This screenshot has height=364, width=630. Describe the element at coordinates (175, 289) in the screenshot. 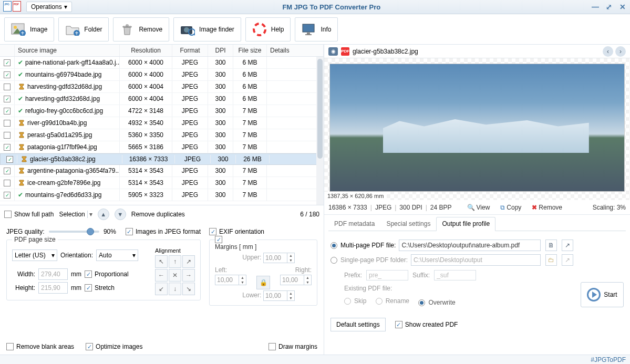

I see `align-b: ↓` at that location.